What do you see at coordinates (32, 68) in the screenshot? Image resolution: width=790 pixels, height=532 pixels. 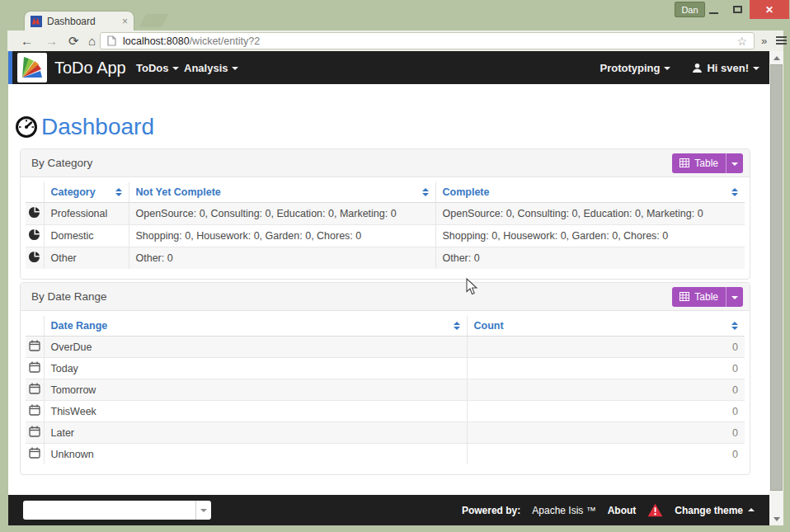 I see `app-logo` at bounding box center [32, 68].